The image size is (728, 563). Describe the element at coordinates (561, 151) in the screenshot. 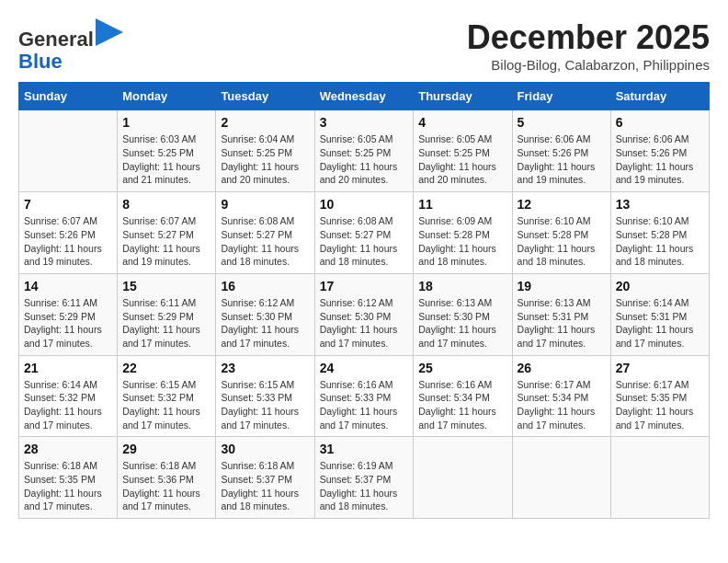

I see `calendar-cell: 5Sunrise: 6:06 AM Sunset: 5:26 PM Daylig…` at that location.